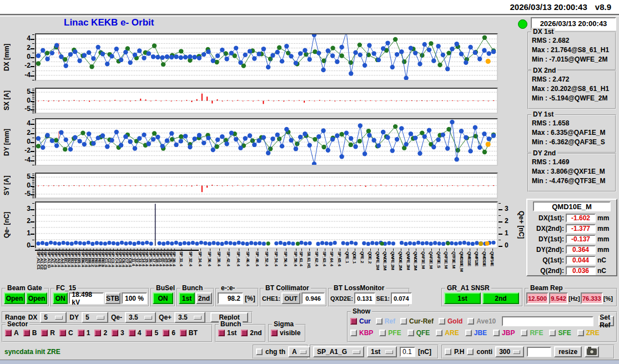 This screenshot has width=619, height=364. I want to click on resize-button: resize, so click(568, 352).